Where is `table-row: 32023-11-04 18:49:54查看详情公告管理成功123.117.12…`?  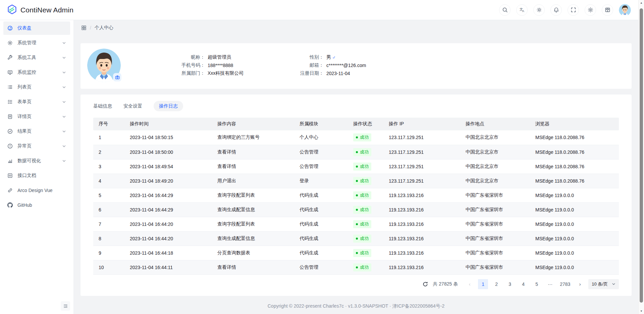
table-row: 32023-11-04 18:49:54查看详情公告管理成功123.117.12… is located at coordinates (356, 166).